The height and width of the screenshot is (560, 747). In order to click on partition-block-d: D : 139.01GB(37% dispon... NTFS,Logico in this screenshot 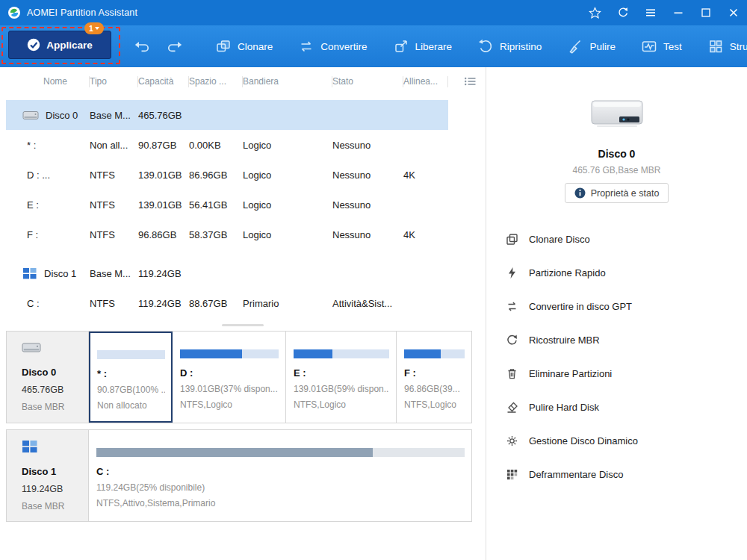, I will do `click(229, 377)`.